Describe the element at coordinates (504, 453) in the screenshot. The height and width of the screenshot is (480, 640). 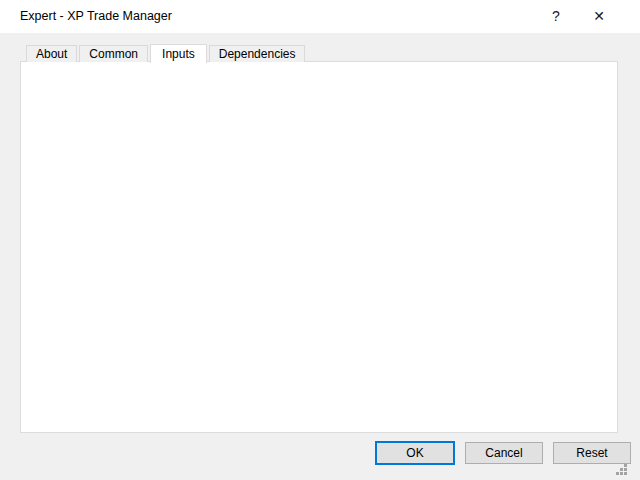
I see `cancel-button: Cancel` at that location.